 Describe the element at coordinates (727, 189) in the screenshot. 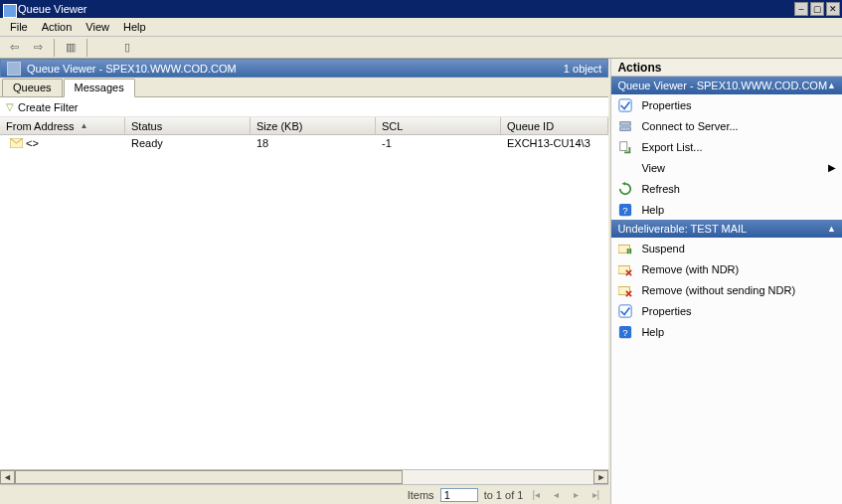

I see `action-refresh: Refresh` at that location.